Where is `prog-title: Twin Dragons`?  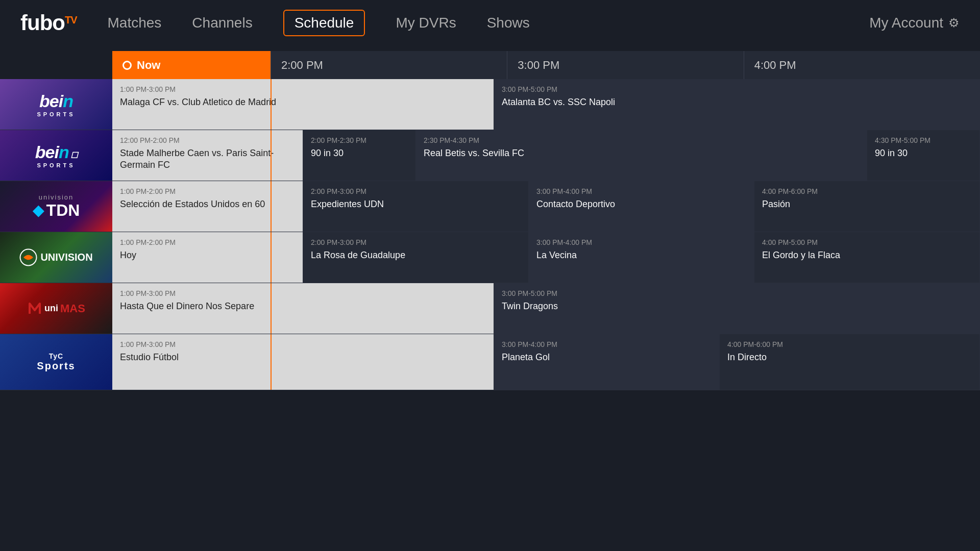 prog-title: Twin Dragons is located at coordinates (737, 306).